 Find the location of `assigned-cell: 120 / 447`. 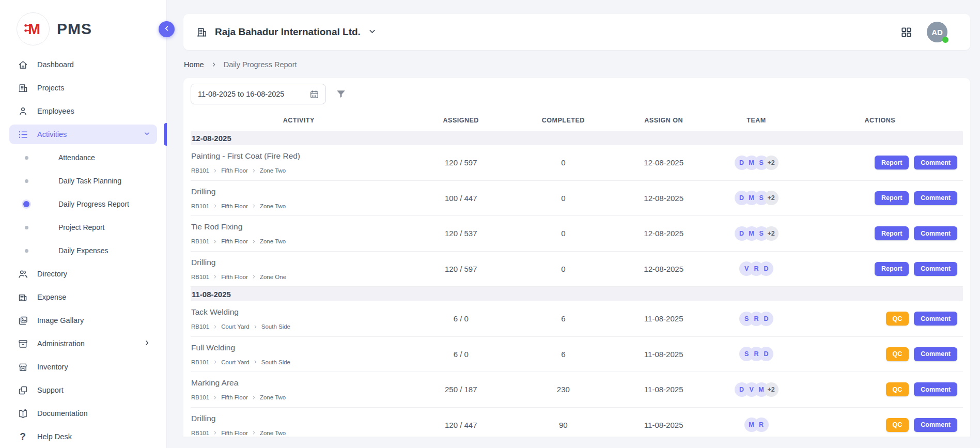

assigned-cell: 120 / 447 is located at coordinates (461, 425).